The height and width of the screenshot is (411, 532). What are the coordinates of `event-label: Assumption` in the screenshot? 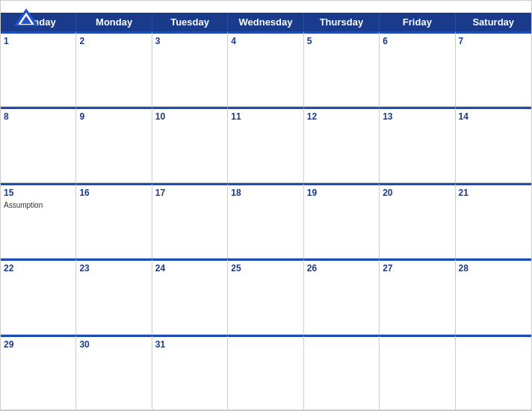 It's located at (38, 205).